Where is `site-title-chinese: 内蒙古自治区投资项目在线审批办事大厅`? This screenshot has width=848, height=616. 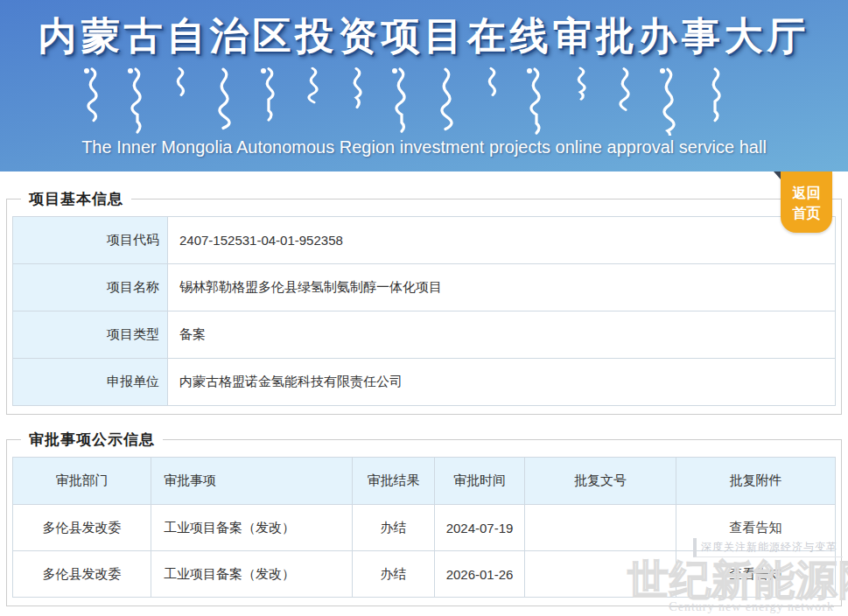
site-title-chinese: 内蒙古自治区投资项目在线审批办事大厅 is located at coordinates (424, 37).